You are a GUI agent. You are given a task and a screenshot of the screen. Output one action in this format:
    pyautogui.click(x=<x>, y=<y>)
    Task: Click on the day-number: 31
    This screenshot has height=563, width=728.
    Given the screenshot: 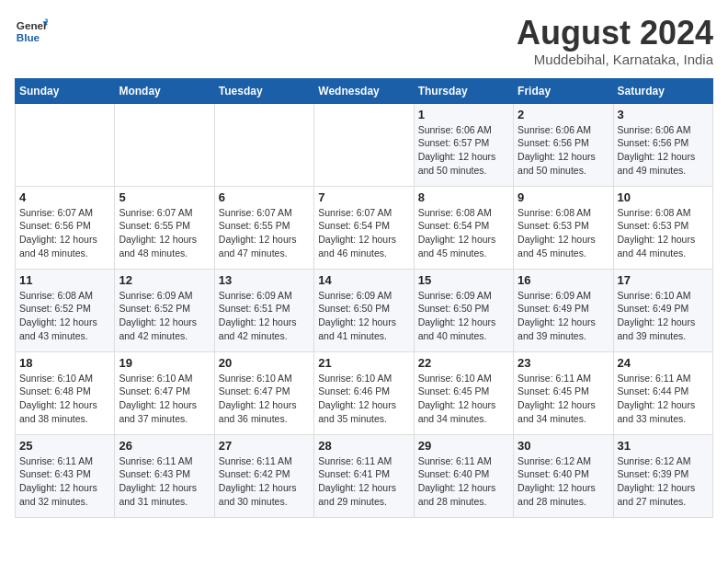 What is the action you would take?
    pyautogui.click(x=664, y=445)
    